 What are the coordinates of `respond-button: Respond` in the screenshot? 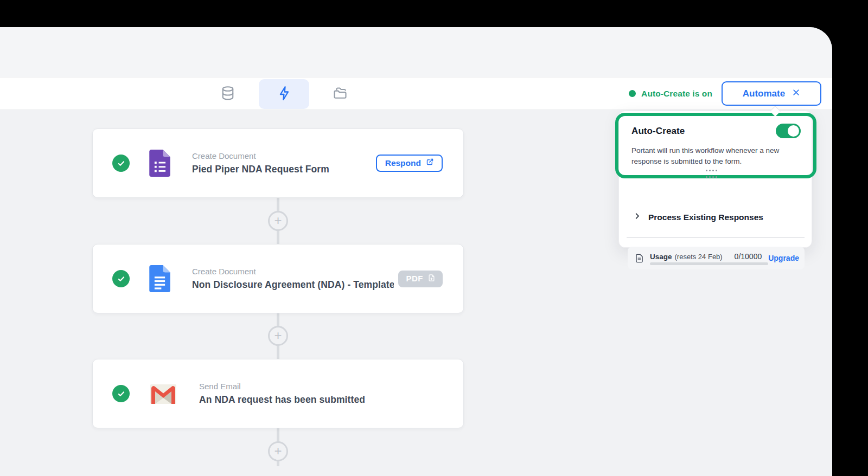 It's located at (409, 163).